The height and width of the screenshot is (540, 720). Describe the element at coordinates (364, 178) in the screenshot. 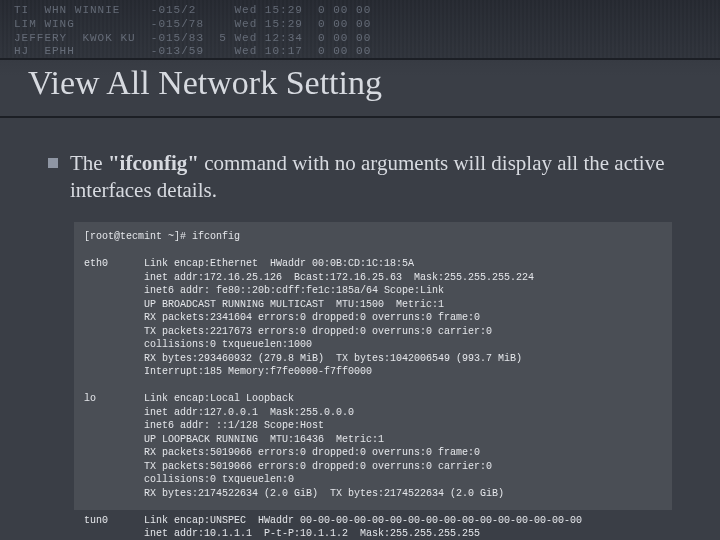

I see `bullet-item: The "ifconfig" command with no arguments…` at that location.